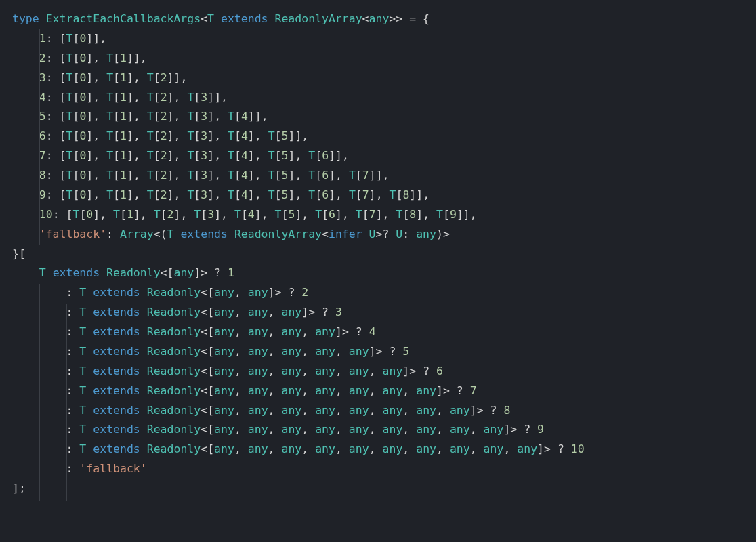 The height and width of the screenshot is (542, 756). Describe the element at coordinates (26, 19) in the screenshot. I see `keyword-type: type` at that location.